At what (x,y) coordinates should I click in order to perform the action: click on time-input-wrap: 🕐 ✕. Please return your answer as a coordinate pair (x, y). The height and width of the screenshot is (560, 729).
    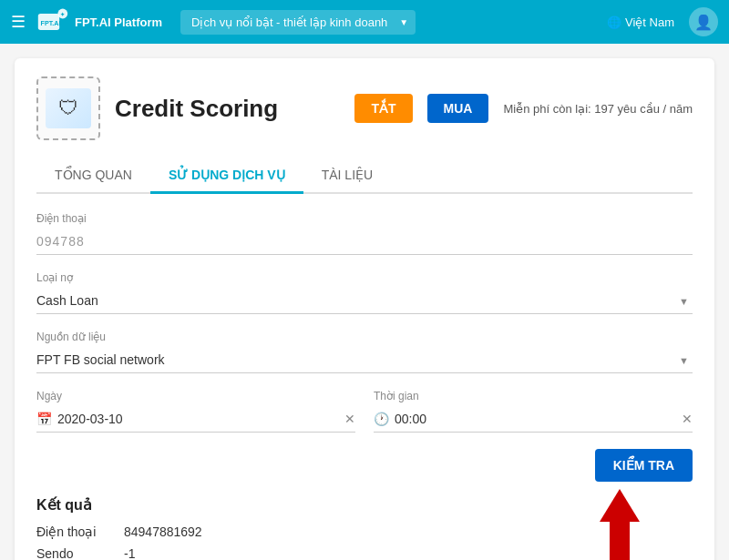
    Looking at the image, I should click on (533, 419).